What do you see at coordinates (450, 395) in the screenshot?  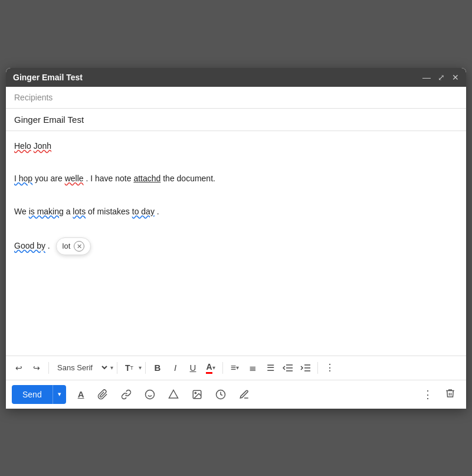 I see `delete-draft-button` at bounding box center [450, 395].